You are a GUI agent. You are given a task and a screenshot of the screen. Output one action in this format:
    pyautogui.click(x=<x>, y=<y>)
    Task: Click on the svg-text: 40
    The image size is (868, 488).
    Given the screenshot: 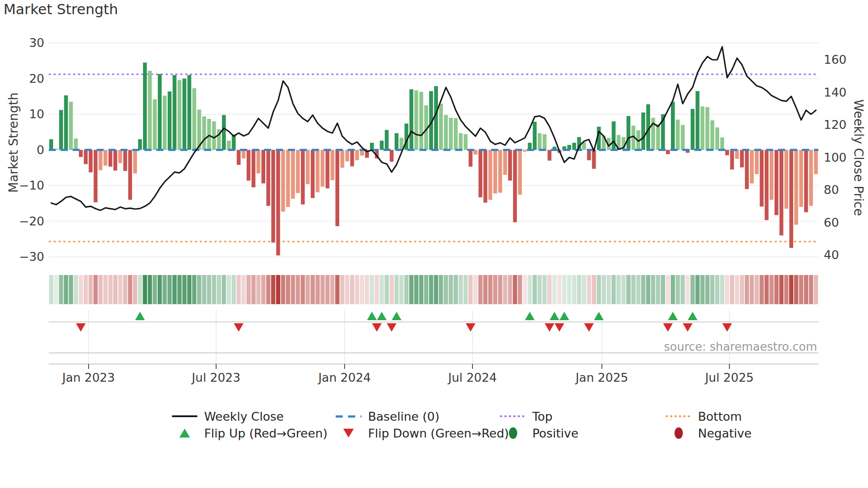 What is the action you would take?
    pyautogui.click(x=831, y=255)
    